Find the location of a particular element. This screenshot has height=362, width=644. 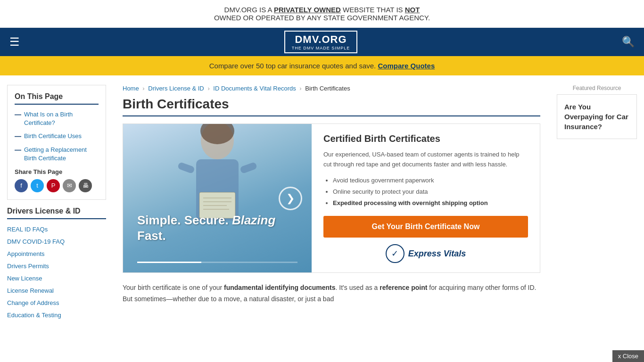

certified-title: Certified Birth Certificates is located at coordinates (426, 139).